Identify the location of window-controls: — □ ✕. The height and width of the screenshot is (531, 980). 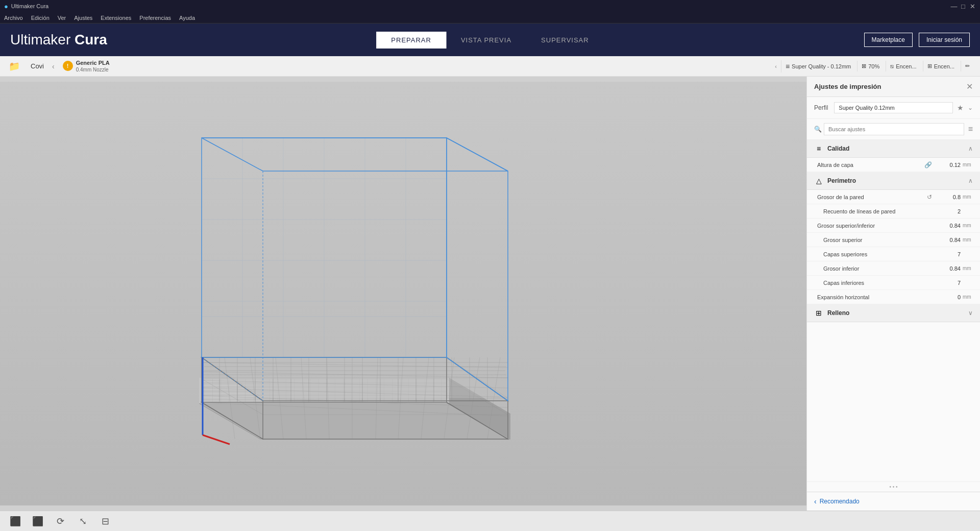
(963, 6).